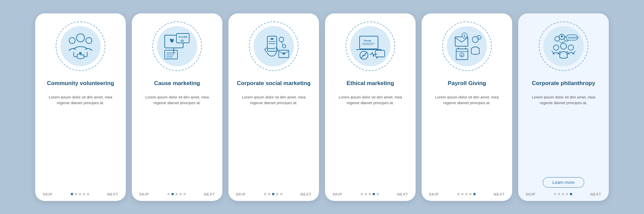  What do you see at coordinates (434, 194) in the screenshot?
I see `skip-label-5: SKIP` at bounding box center [434, 194].